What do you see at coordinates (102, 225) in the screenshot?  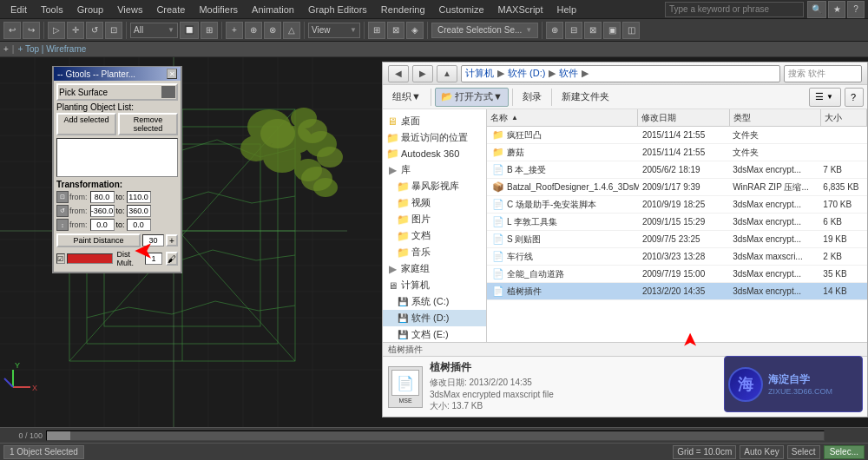 I see `zoffset-from` at bounding box center [102, 225].